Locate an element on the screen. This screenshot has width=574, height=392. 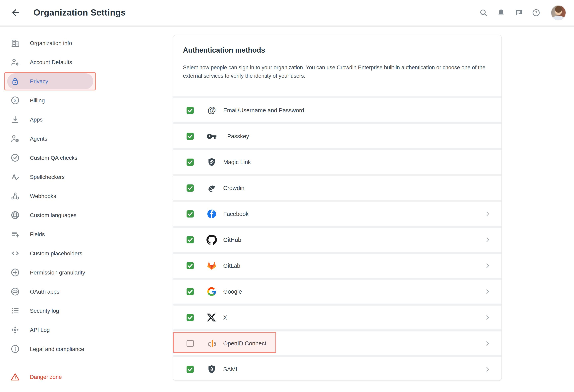
user-avatar is located at coordinates (558, 13).